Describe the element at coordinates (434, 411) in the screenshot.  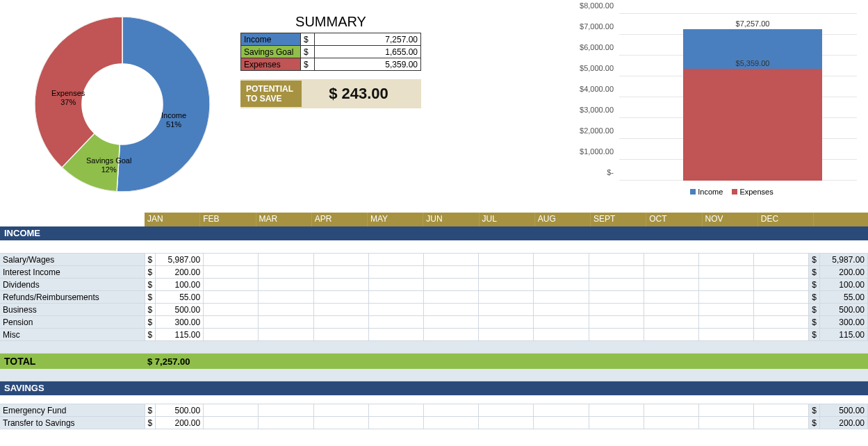
I see `table-row: Emergency Fund$500.00$500.00` at that location.